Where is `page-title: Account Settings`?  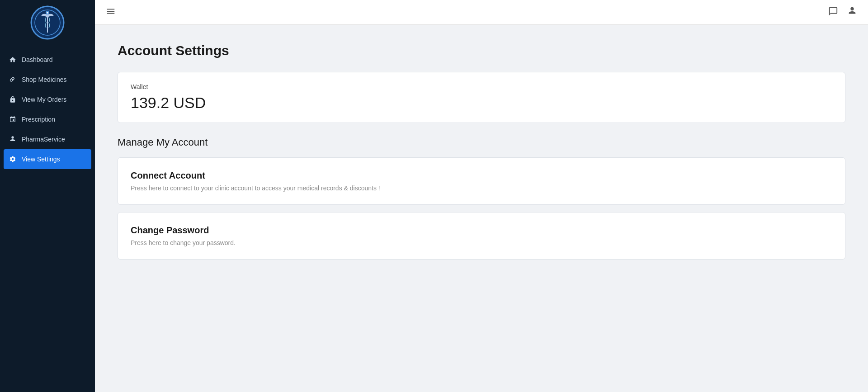
page-title: Account Settings is located at coordinates (481, 51).